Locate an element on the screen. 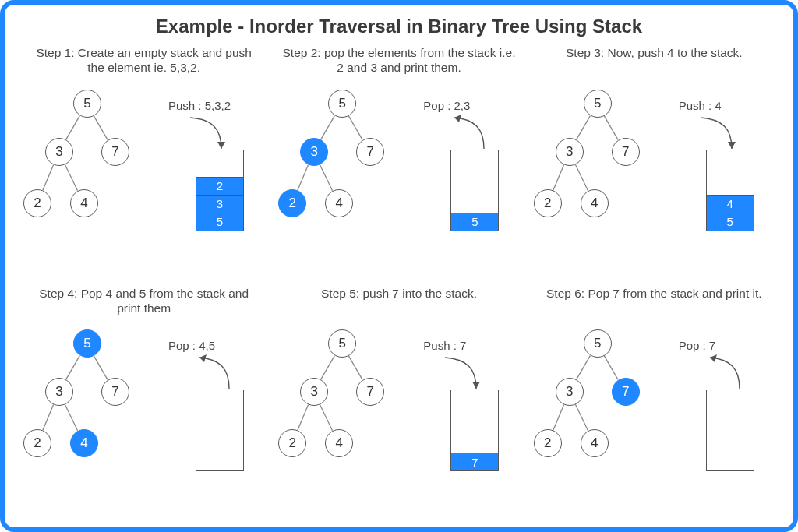 The height and width of the screenshot is (532, 798). operation-label: Push : 4 is located at coordinates (700, 106).